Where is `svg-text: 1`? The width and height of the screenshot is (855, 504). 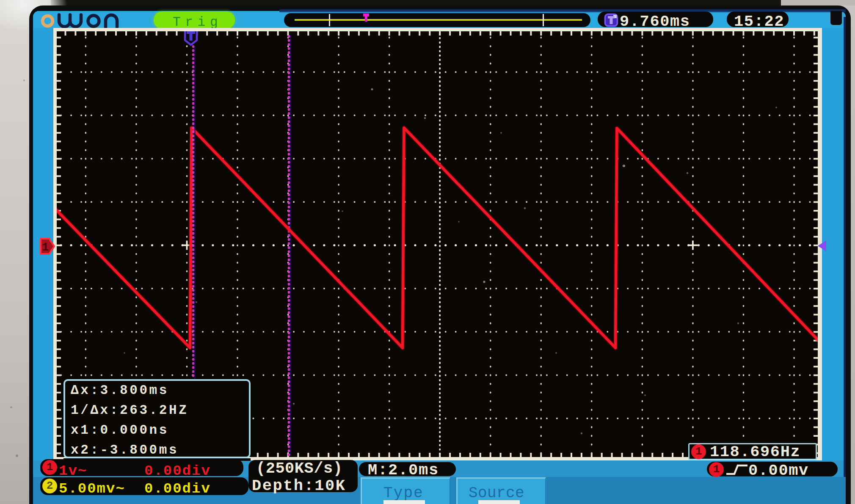
svg-text: 1 is located at coordinates (45, 248).